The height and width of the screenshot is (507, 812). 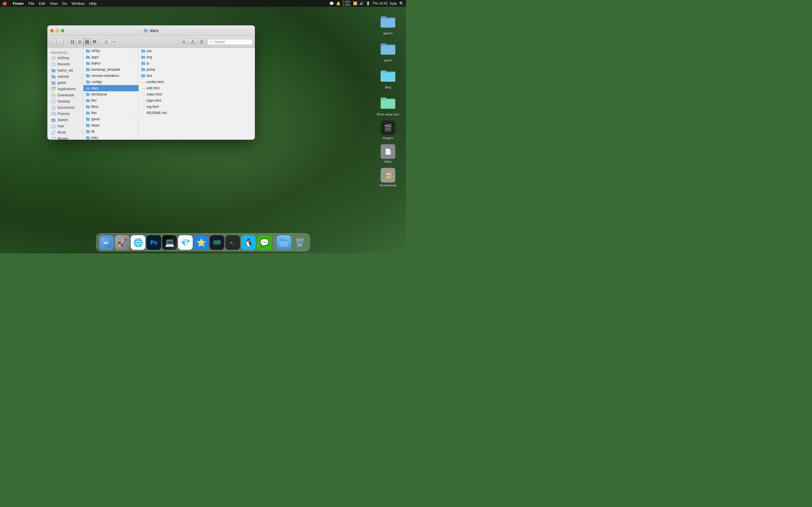 I want to click on file-row-edit: HTML edit.html, so click(x=197, y=88).